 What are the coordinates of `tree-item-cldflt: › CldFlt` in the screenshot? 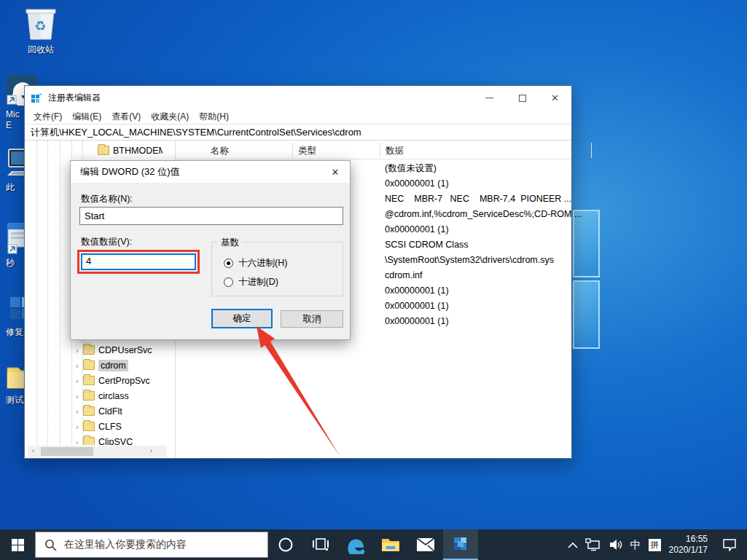 It's located at (99, 411).